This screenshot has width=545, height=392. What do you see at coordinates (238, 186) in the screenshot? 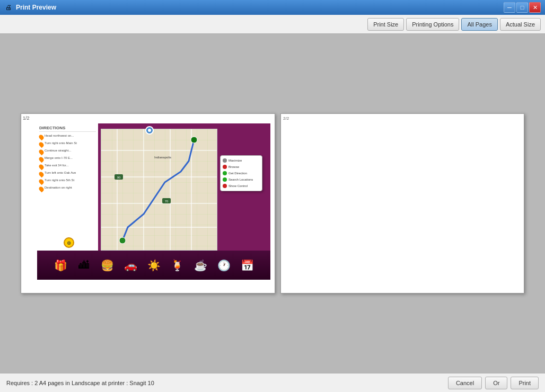
I see `ctx-label: Show Control` at bounding box center [238, 186].